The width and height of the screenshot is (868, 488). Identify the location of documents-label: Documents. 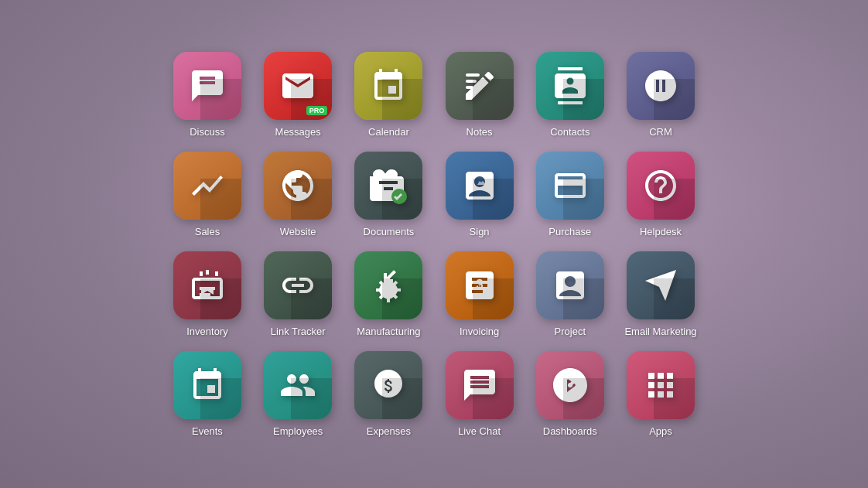
(389, 232).